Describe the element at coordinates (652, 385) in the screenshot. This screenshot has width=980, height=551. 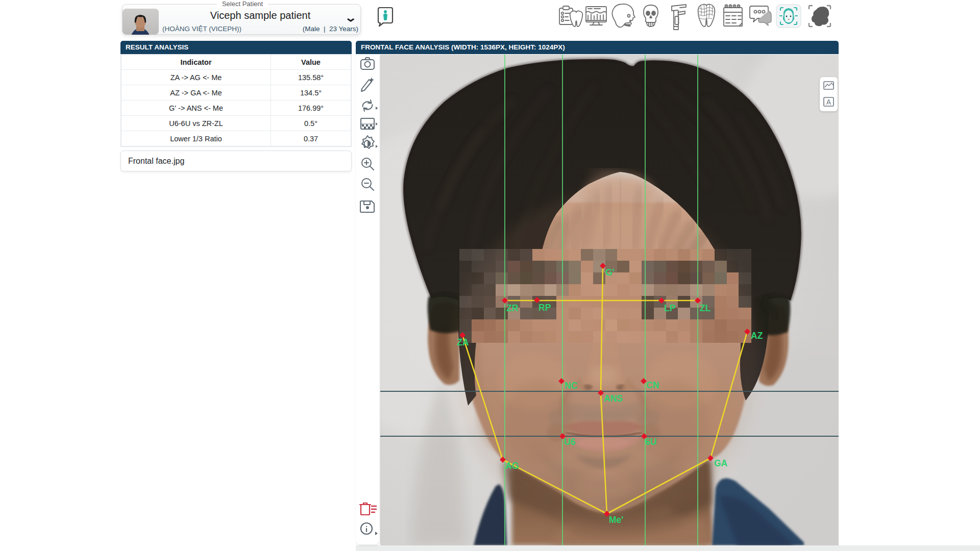
I see `svg-text: CN` at that location.